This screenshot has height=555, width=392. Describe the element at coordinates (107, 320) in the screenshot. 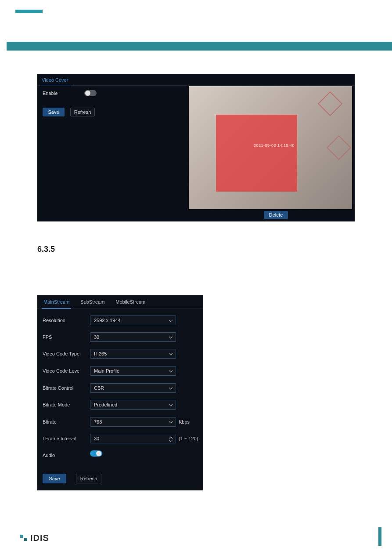

I see `resolution-value: 2592 x 1944` at that location.